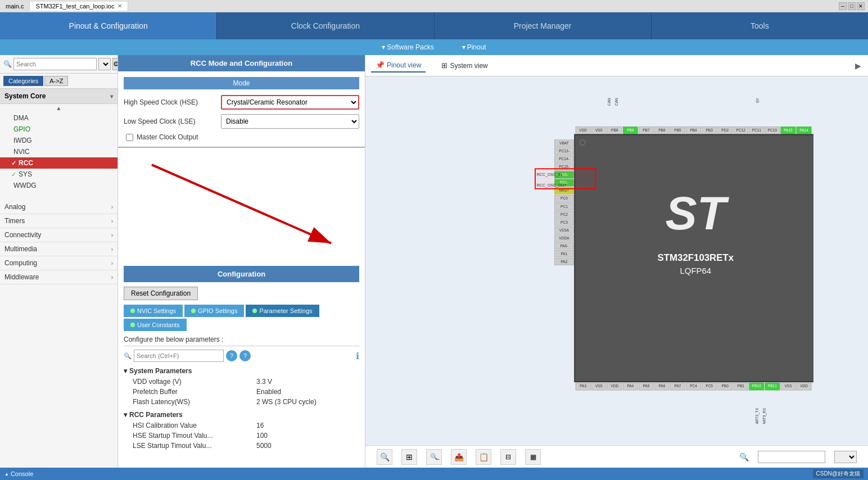  I want to click on toolbar-search-input, so click(792, 457).